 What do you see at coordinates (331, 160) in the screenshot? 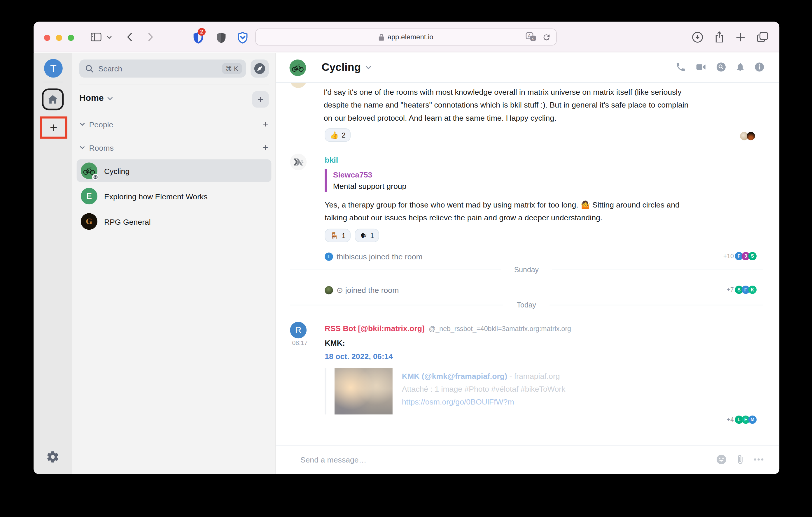
I see `sender-name: bkil` at bounding box center [331, 160].